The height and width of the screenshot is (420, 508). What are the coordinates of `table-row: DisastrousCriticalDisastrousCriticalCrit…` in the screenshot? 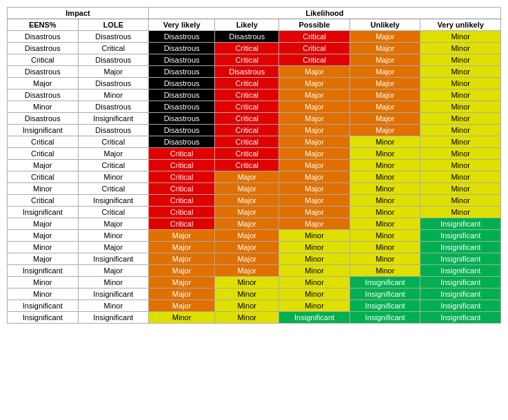 It's located at (254, 48).